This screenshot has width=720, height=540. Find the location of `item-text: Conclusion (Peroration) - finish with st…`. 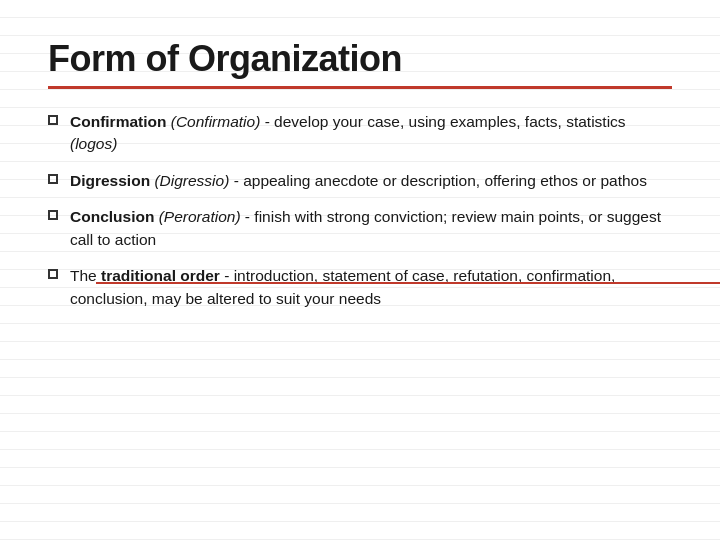

item-text: Conclusion (Peroration) - finish with st… is located at coordinates (371, 228).